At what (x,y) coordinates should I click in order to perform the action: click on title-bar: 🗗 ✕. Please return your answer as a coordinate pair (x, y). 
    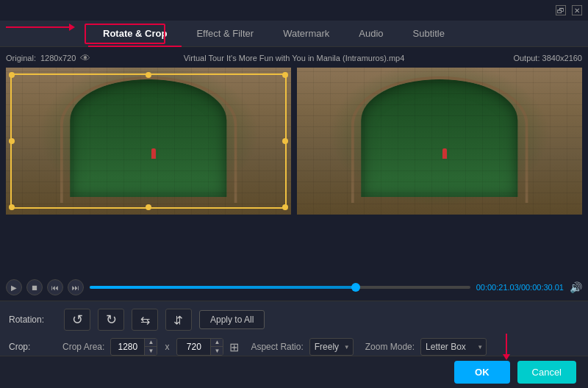
    Looking at the image, I should click on (294, 10).